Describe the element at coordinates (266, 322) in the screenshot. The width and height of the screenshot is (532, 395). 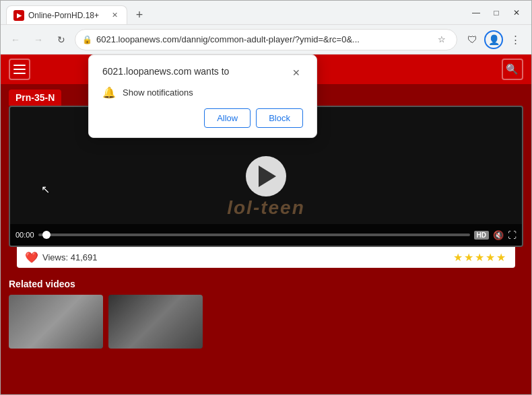
I see `related-grid` at that location.